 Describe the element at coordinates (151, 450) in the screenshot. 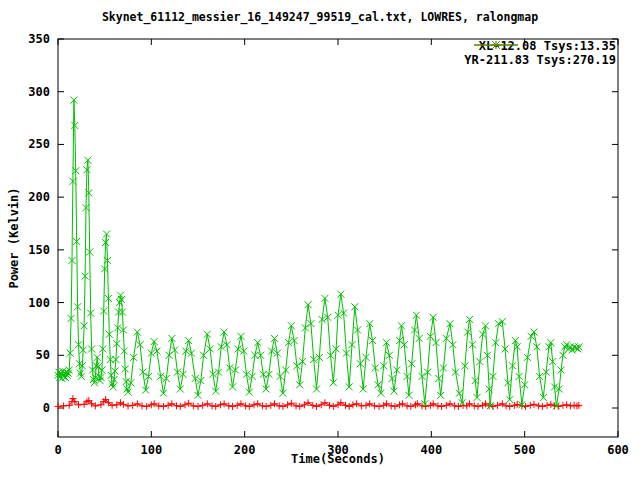

I see `x-tick-label: 100` at that location.